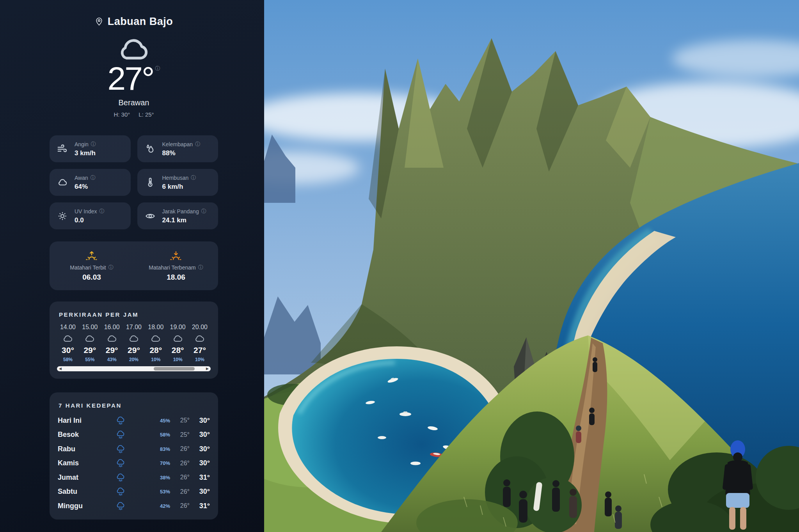 The height and width of the screenshot is (532, 799). What do you see at coordinates (90, 216) in the screenshot?
I see `stat-card-uv: UV Index ⓘ 0.0` at bounding box center [90, 216].